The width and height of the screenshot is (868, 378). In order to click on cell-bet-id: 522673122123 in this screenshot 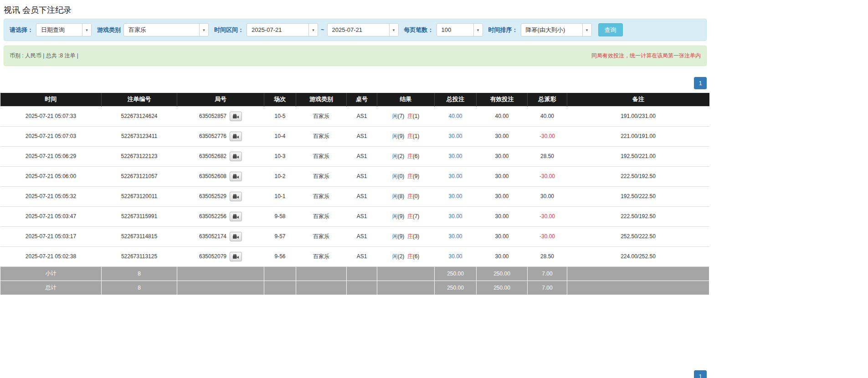, I will do `click(139, 156)`.